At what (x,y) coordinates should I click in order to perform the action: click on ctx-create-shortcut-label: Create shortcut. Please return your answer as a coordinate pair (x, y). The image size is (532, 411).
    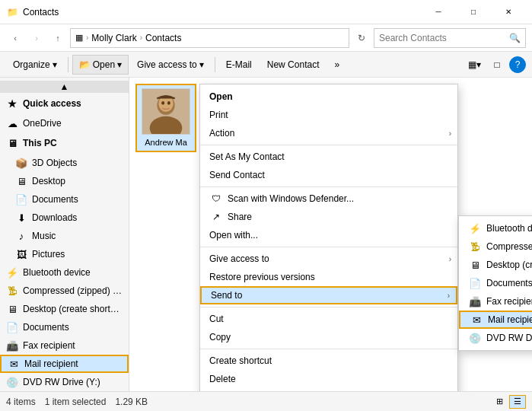
    Looking at the image, I should click on (241, 361).